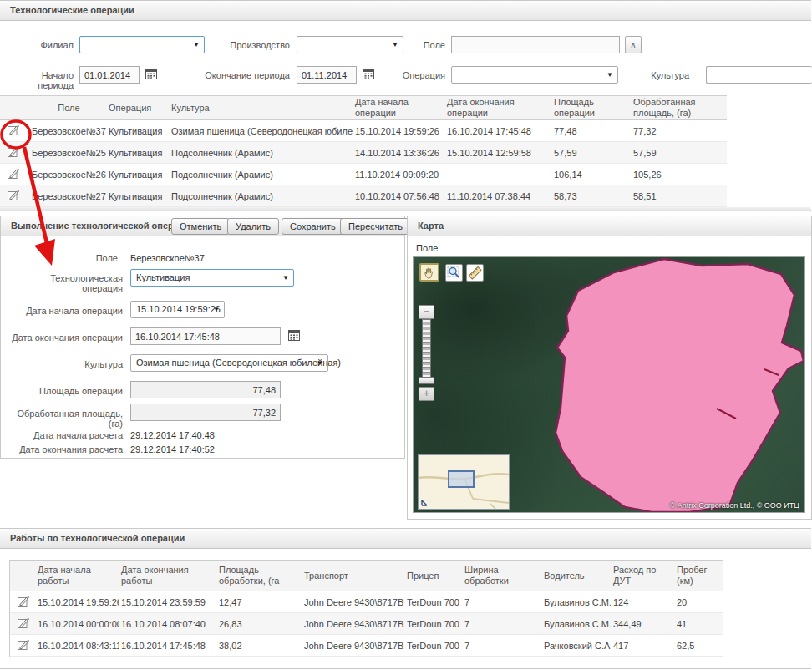  What do you see at coordinates (206, 389) in the screenshot?
I see `op-area-input` at bounding box center [206, 389].